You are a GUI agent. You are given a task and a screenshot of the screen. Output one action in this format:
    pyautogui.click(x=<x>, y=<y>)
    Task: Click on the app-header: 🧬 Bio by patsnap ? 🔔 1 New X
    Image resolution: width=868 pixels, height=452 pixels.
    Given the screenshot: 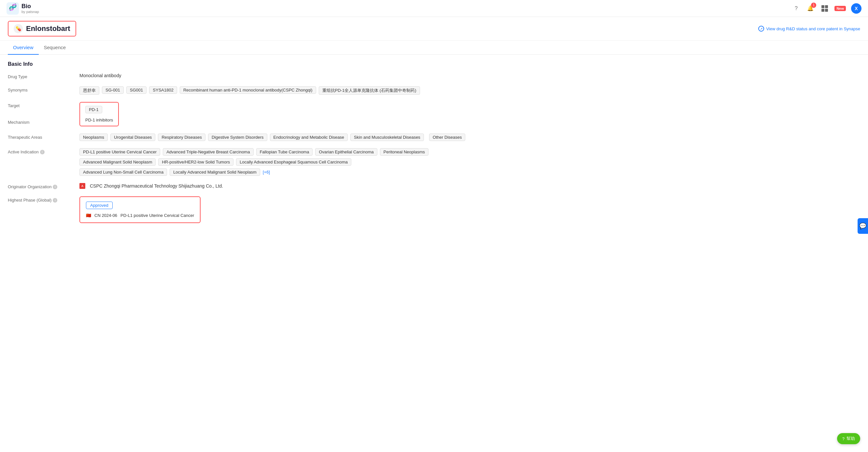 What is the action you would take?
    pyautogui.click(x=434, y=8)
    